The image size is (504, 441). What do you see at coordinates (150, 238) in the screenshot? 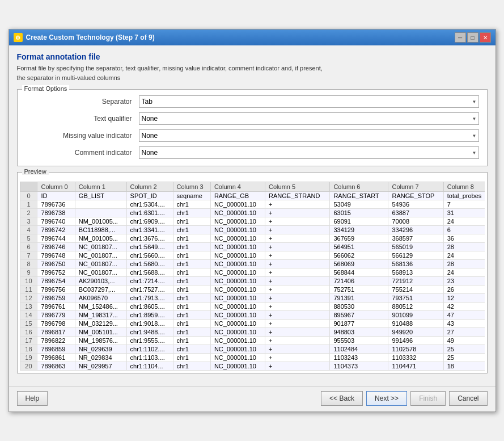
I see `data-cell: chr1:3676....` at bounding box center [150, 238].